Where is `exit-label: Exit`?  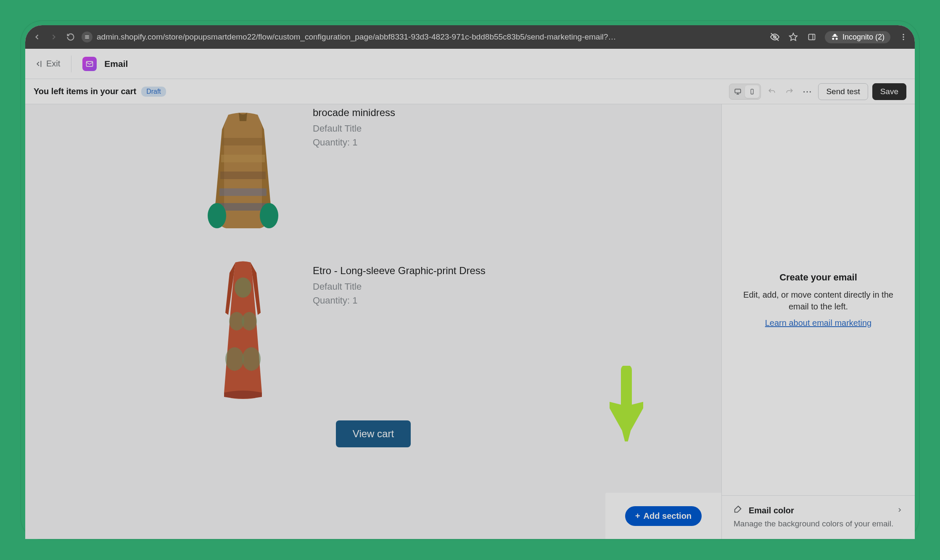
exit-label: Exit is located at coordinates (53, 64).